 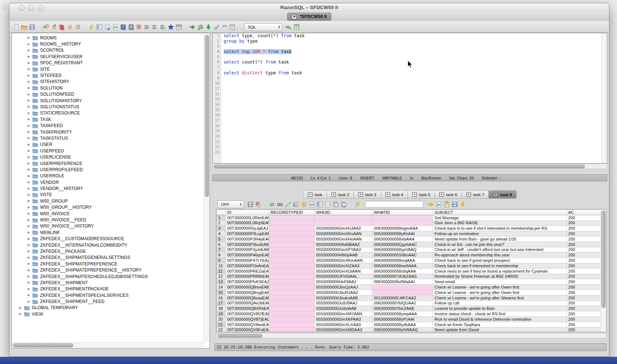 What do you see at coordinates (344, 308) in the screenshot?
I see `cell-whoid: 0033000000Ju9zlAAB` at bounding box center [344, 308].